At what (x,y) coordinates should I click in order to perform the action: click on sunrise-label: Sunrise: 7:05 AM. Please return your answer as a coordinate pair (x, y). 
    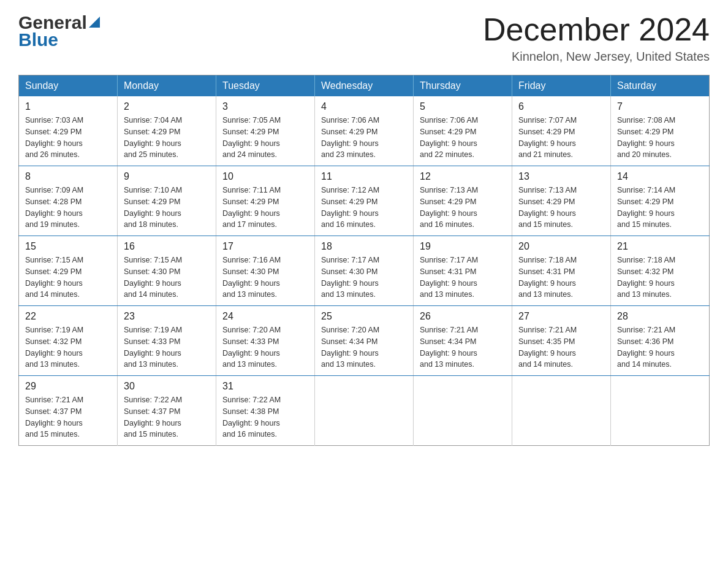
    Looking at the image, I should click on (251, 120).